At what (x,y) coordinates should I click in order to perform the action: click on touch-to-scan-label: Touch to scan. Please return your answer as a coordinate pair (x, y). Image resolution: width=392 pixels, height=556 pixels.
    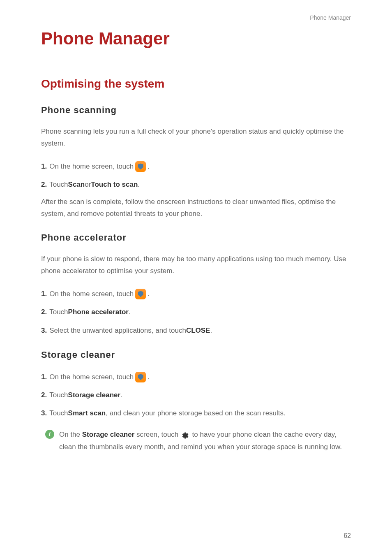
    Looking at the image, I should click on (114, 185).